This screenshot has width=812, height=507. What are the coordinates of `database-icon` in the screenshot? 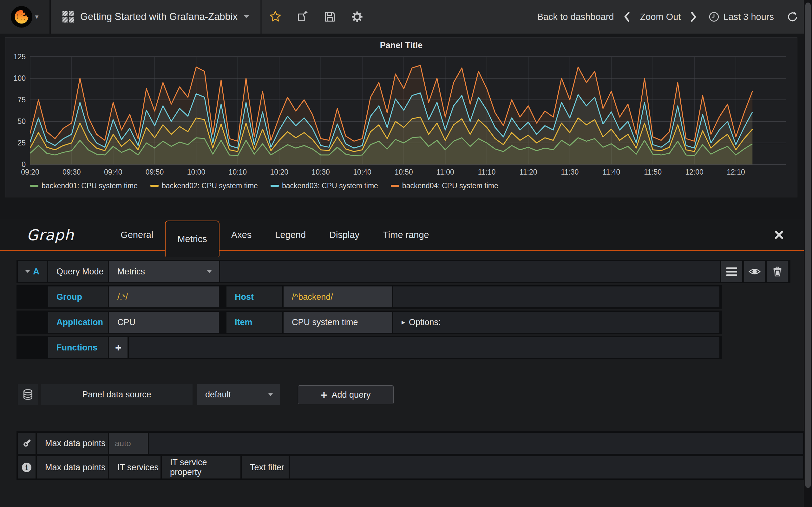 It's located at (28, 394).